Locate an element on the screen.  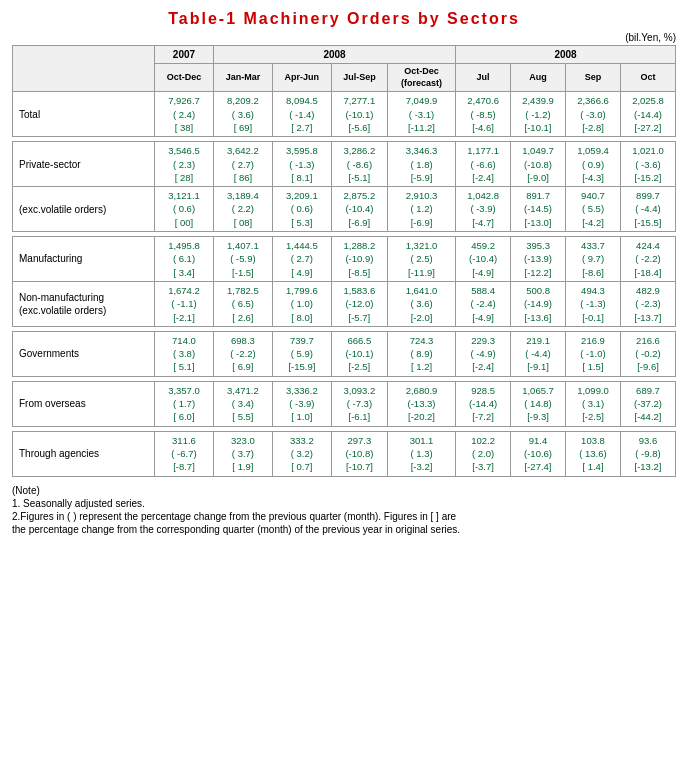
data-cell: 1,321.0 ( 2.5) [-11.9] is located at coordinates (421, 260).